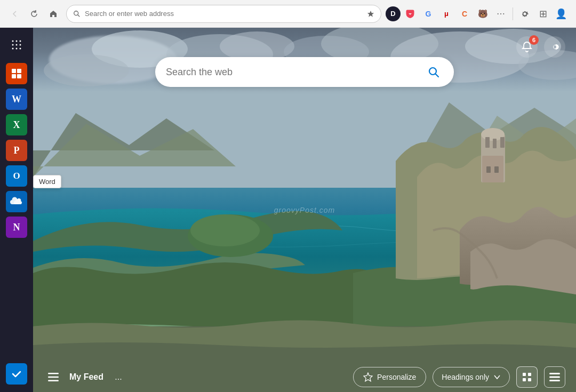  I want to click on c-extension-icon: C, so click(465, 14).